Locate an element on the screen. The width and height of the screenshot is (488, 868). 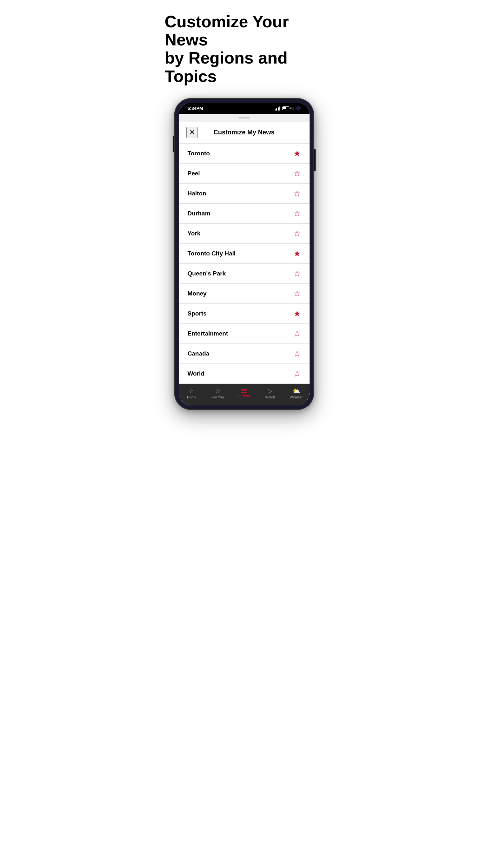
news-label-sports: Sports is located at coordinates (197, 313).